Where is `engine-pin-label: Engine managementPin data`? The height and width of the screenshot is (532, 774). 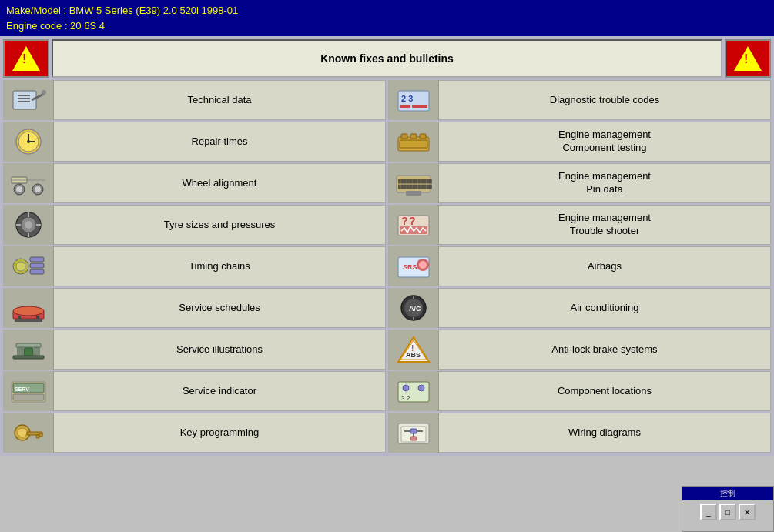
engine-pin-label: Engine managementPin data is located at coordinates (605, 183).